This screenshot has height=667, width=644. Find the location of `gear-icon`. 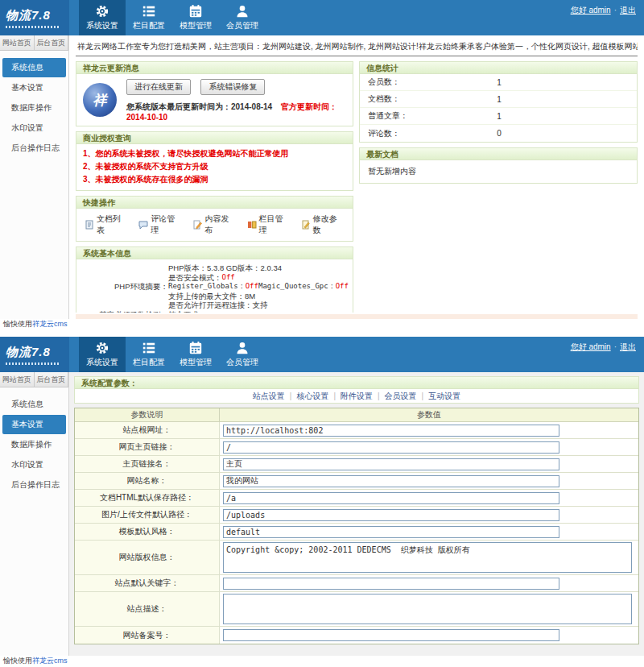

gear-icon is located at coordinates (102, 348).